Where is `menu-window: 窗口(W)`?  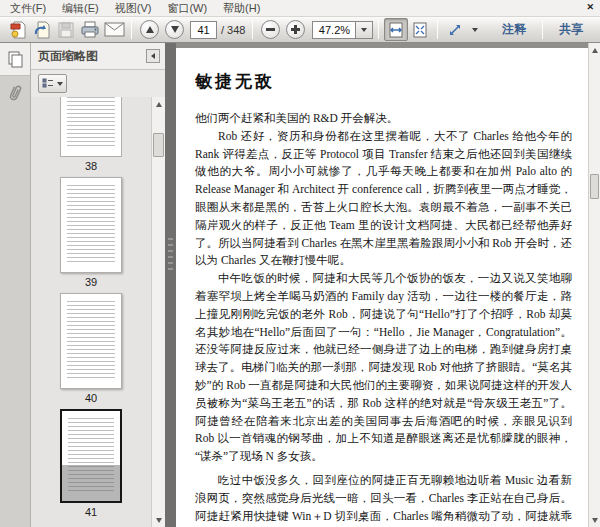 menu-window: 窗口(W) is located at coordinates (187, 8).